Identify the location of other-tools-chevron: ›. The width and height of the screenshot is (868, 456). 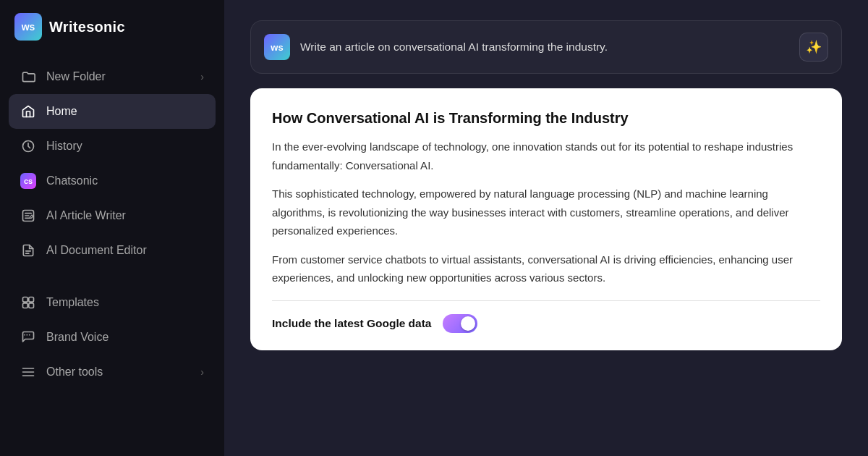
(203, 372).